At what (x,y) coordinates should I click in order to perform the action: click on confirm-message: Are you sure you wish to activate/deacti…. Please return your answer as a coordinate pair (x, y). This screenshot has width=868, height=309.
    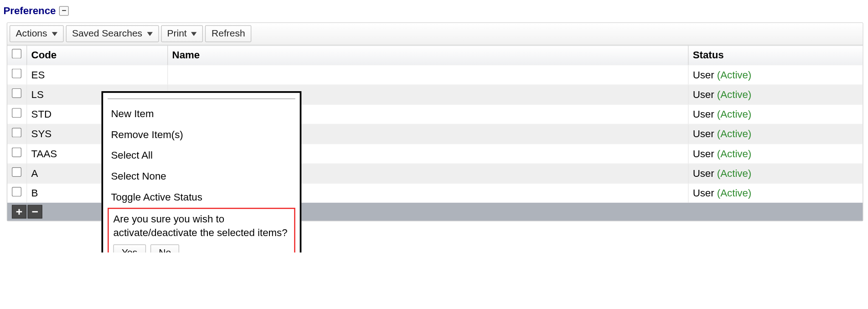
    Looking at the image, I should click on (202, 226).